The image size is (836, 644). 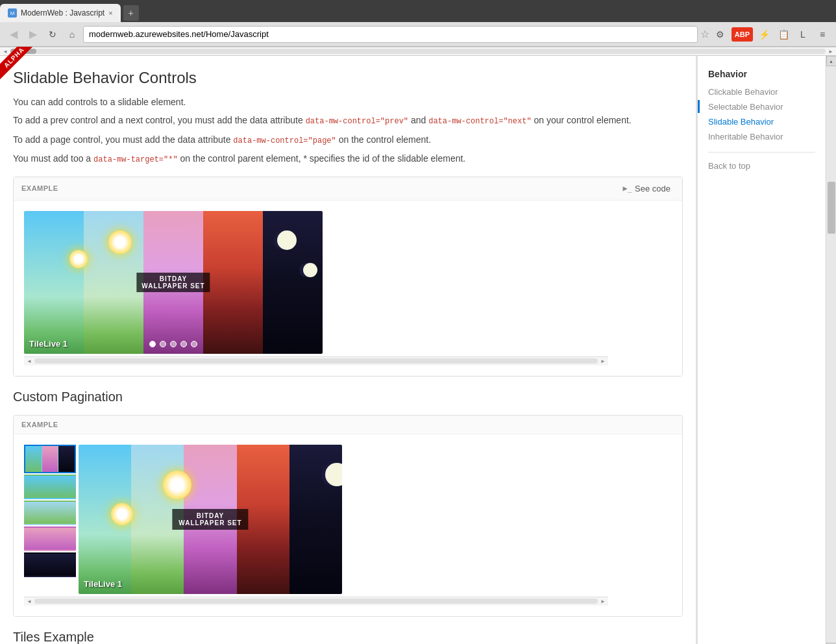 I want to click on ex2-scroll-right: ►, so click(x=603, y=601).